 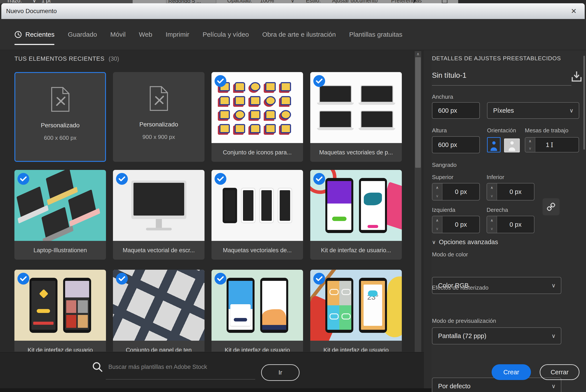 I want to click on tab-label: Película y vídeo, so click(x=226, y=34).